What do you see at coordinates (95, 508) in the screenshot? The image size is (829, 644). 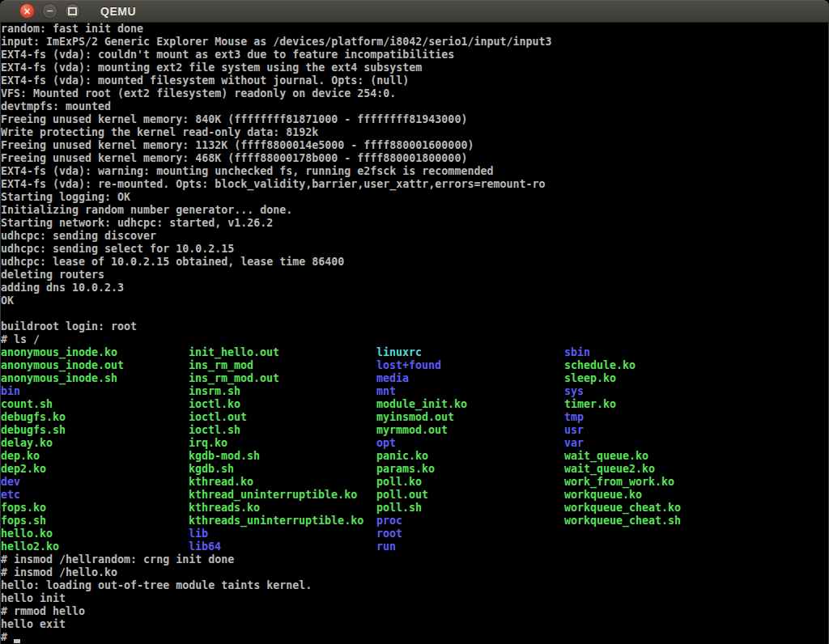 I see `file-entry: fops.ko` at bounding box center [95, 508].